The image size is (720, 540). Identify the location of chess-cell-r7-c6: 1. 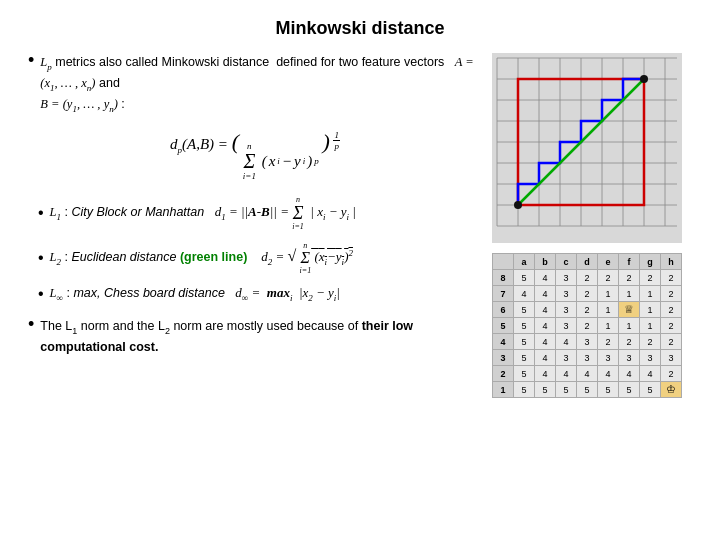
(650, 294).